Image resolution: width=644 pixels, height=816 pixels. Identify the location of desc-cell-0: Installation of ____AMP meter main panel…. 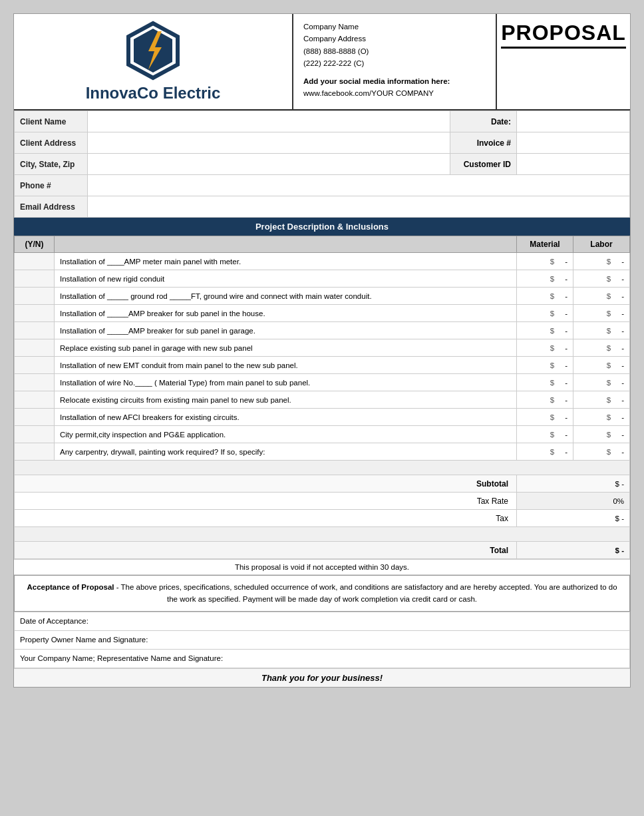
(286, 262).